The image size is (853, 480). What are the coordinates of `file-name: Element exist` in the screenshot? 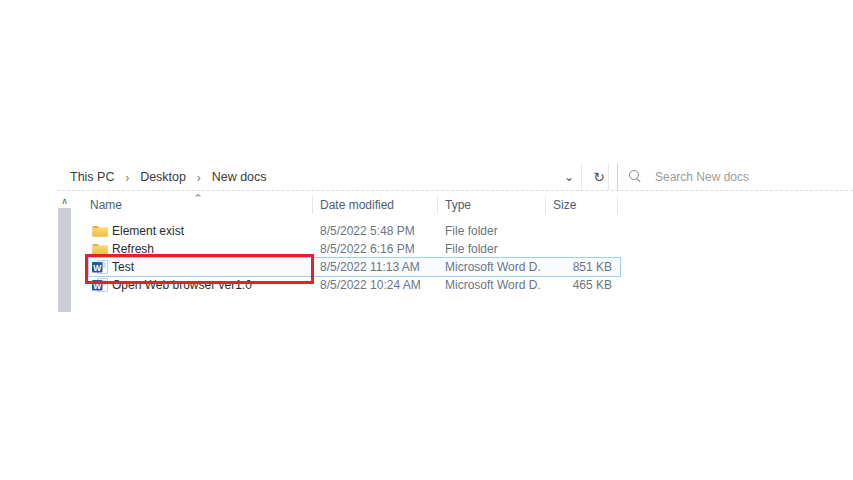 It's located at (207, 231).